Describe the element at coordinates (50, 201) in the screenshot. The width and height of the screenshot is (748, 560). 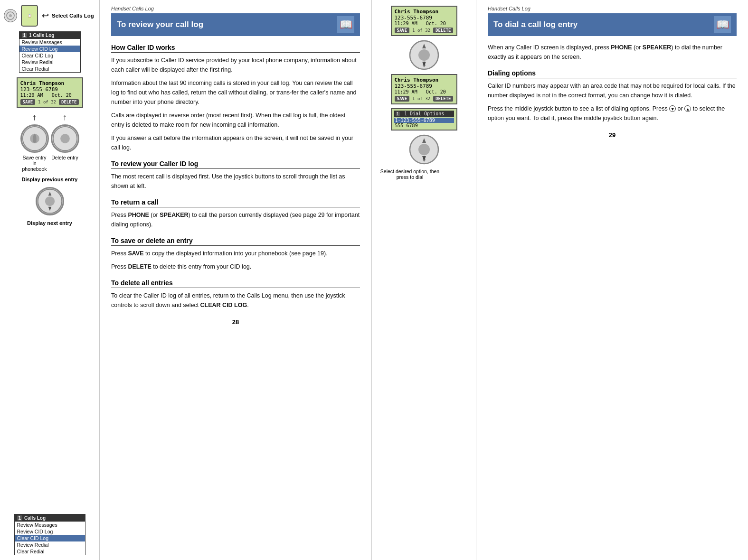
I see `joystick-nav` at that location.